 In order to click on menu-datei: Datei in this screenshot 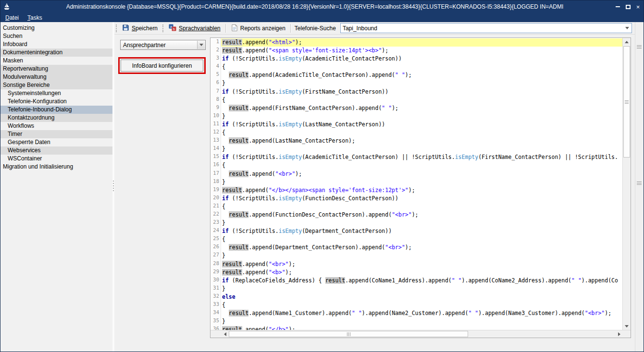, I will do `click(12, 18)`.